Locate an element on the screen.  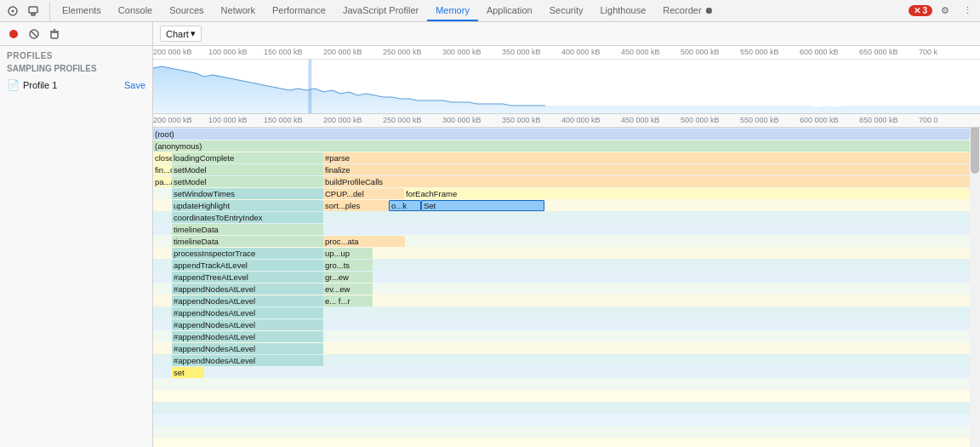
flame-block-setmodel-2: setModel is located at coordinates (248, 182).